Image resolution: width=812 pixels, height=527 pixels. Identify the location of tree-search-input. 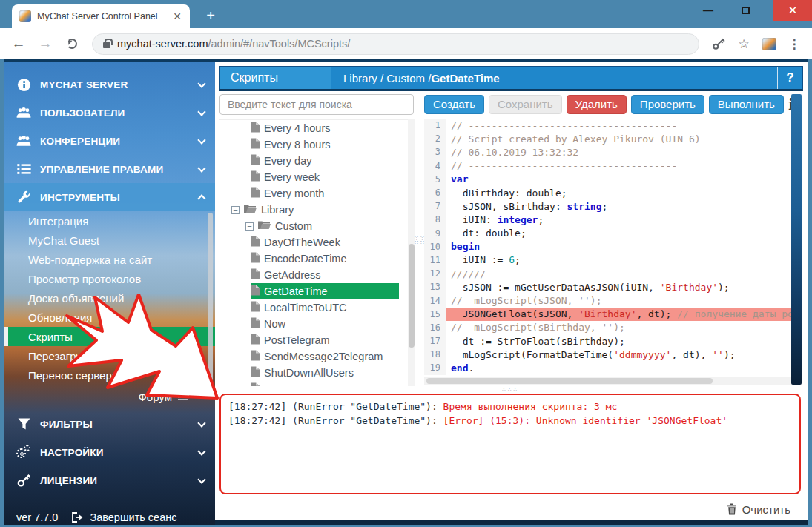
(317, 105).